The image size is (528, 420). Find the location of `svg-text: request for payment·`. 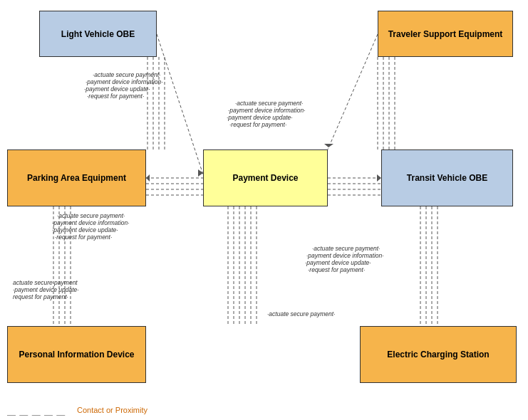

svg-text: request for payment· is located at coordinates (41, 297).